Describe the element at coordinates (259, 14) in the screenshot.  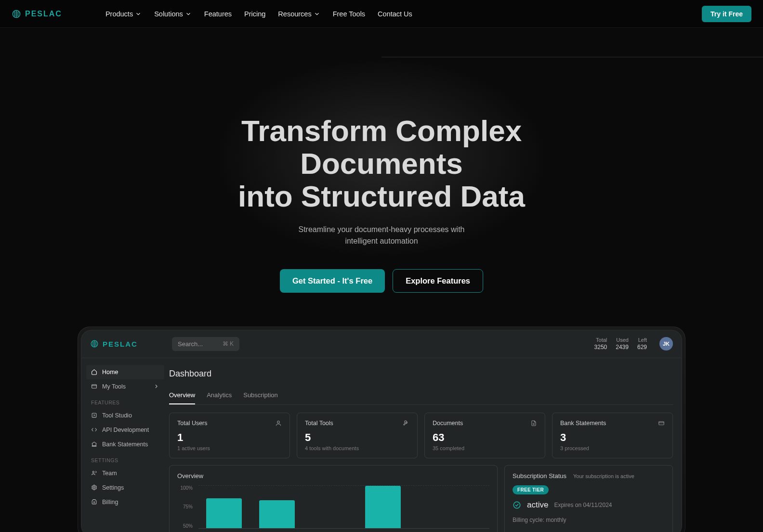
I see `nav-links: Products Solutions Features Pricing Reso…` at that location.